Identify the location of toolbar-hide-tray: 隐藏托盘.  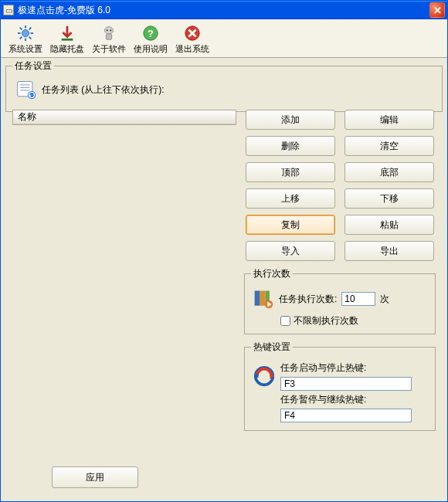
(67, 39).